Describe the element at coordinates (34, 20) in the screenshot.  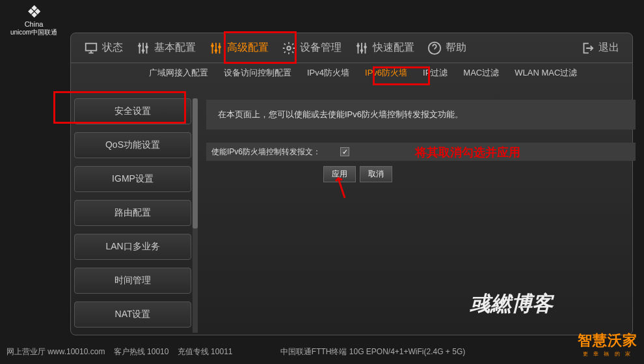
I see `brand-logo: ❖ China unicom中国联通` at that location.